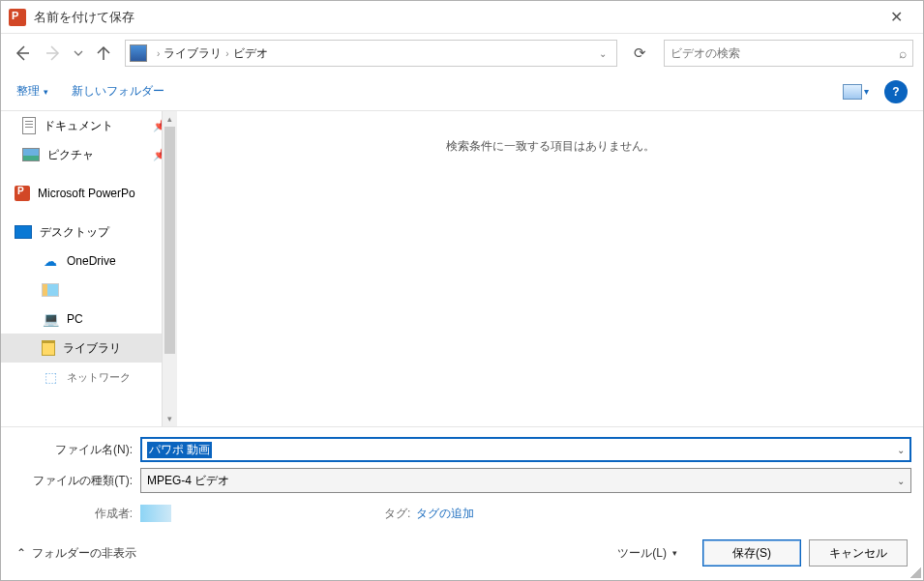  Describe the element at coordinates (89, 155) in the screenshot. I see `sidebar-item-pictures: ピクチャ 📌` at that location.